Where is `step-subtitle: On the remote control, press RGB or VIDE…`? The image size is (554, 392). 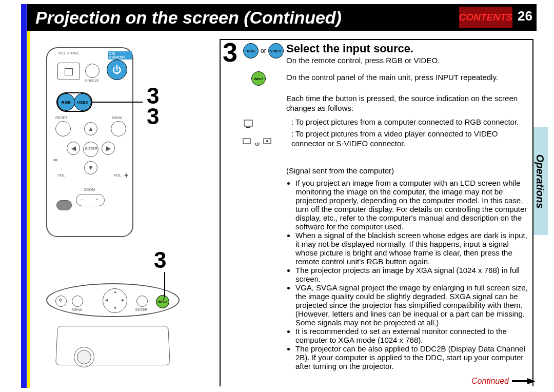
step-subtitle: On the remote control, press RGB or VIDE… is located at coordinates (363, 61).